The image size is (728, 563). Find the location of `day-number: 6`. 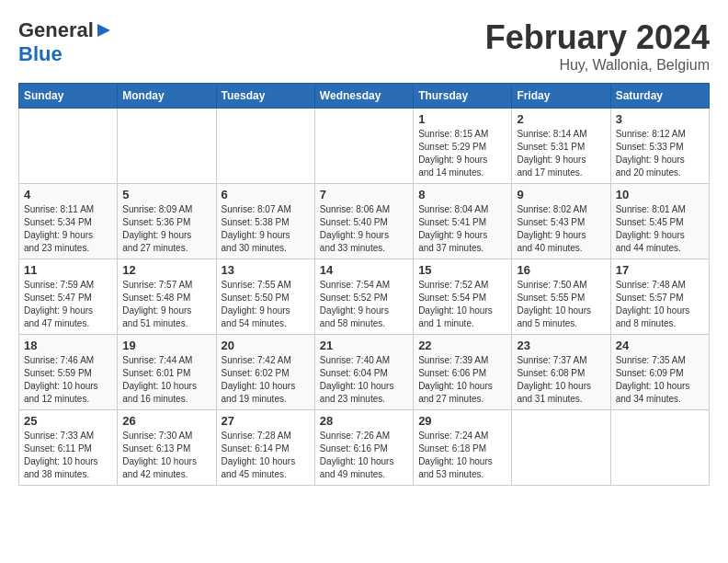

day-number: 6 is located at coordinates (266, 195).